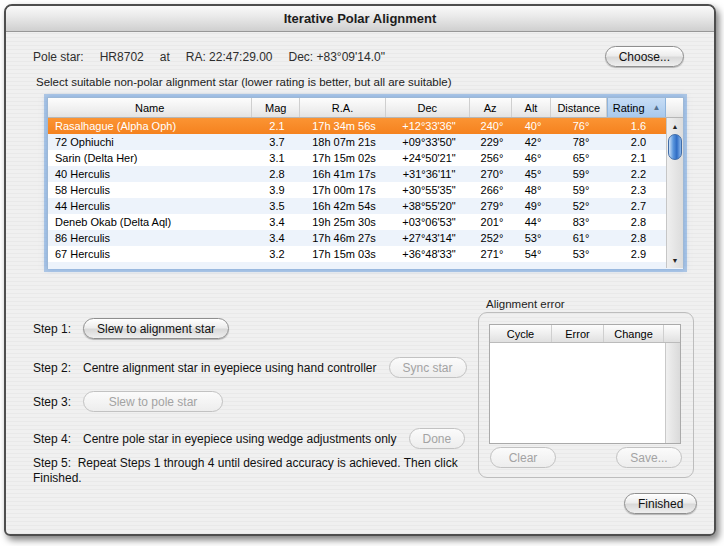 Image resolution: width=724 pixels, height=546 pixels. What do you see at coordinates (277, 206) in the screenshot?
I see `cell-mag: 3.5` at bounding box center [277, 206].